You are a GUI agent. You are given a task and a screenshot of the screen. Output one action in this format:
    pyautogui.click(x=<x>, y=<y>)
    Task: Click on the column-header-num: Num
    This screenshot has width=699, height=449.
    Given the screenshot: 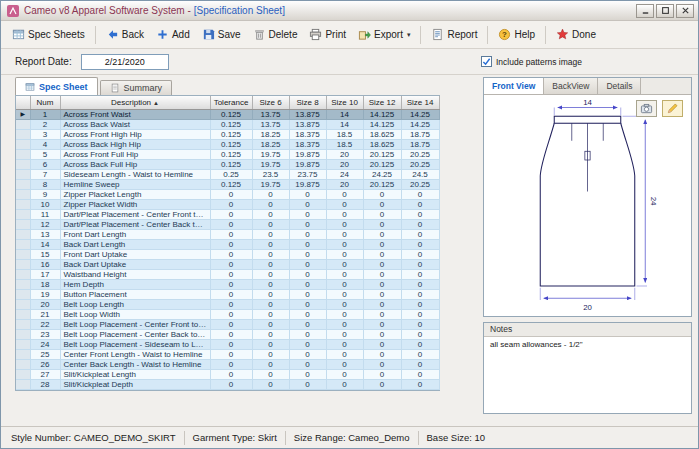 What is the action you would take?
    pyautogui.click(x=45, y=102)
    